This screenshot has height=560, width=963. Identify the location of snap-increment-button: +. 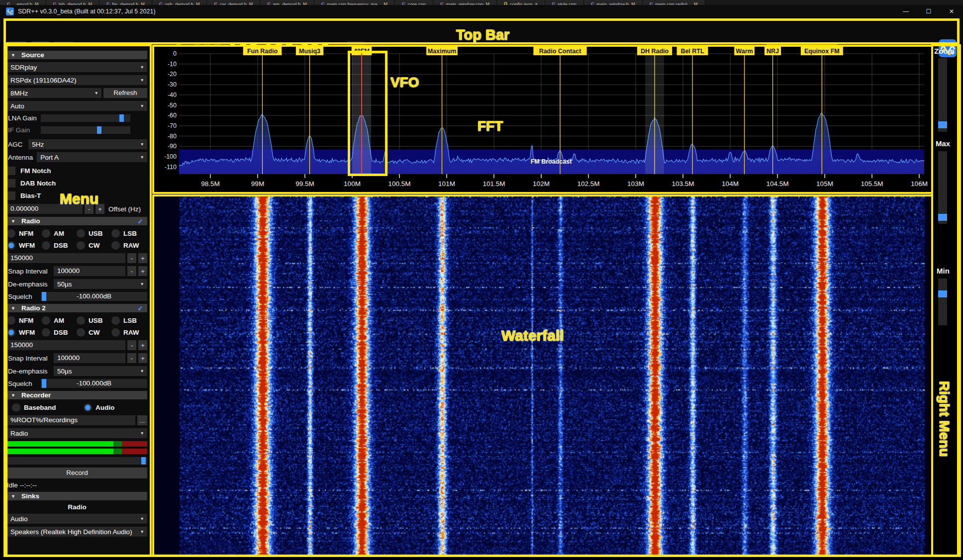
(143, 271).